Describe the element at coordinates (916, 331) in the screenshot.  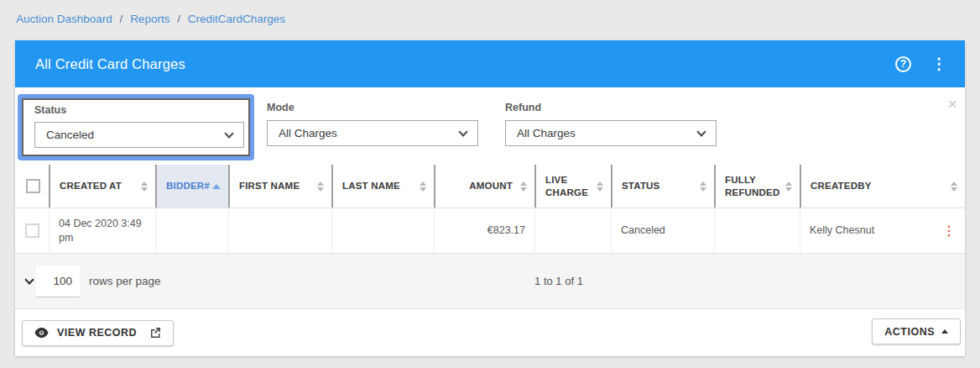
I see `actions-button: ACTIONS` at that location.